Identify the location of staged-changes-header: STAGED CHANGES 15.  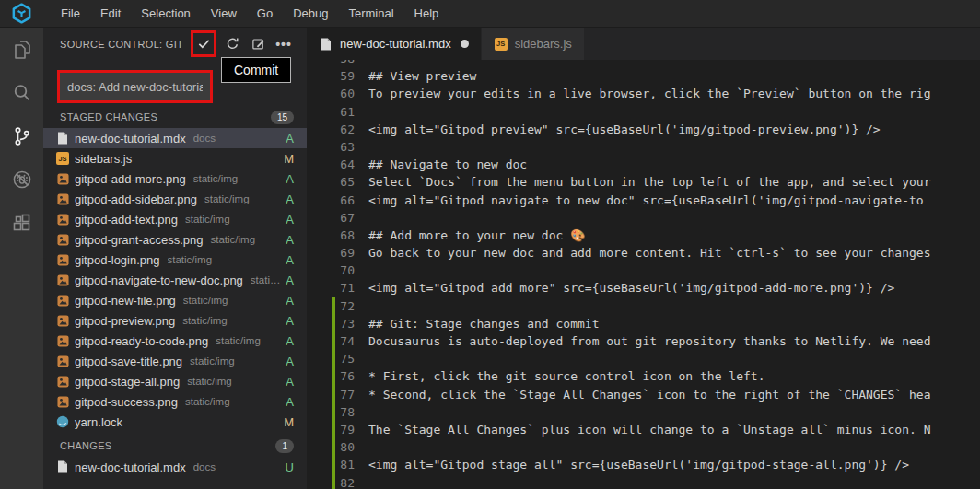
(175, 117).